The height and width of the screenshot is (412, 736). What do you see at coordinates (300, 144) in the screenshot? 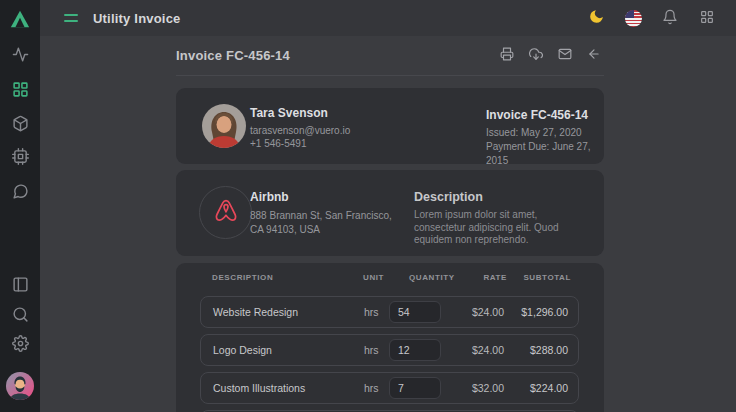
I see `sender-phone: +1 546-5491` at bounding box center [300, 144].